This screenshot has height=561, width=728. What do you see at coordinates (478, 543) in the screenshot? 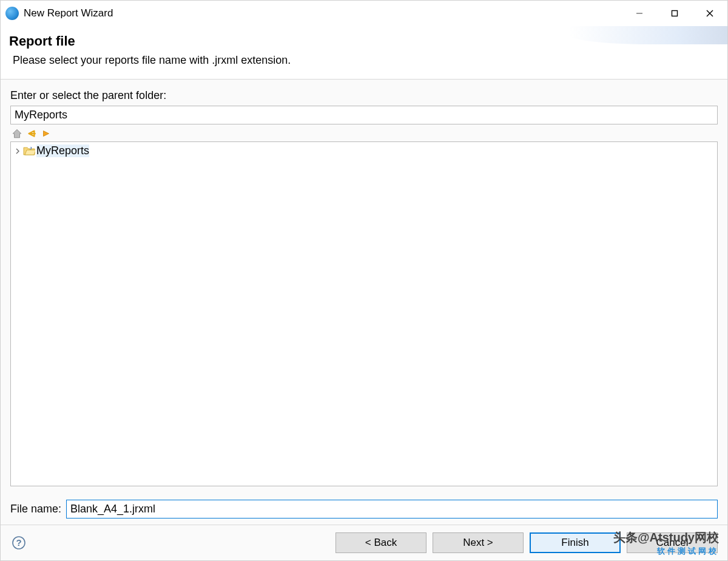
I see `next-button: Next >` at bounding box center [478, 543].